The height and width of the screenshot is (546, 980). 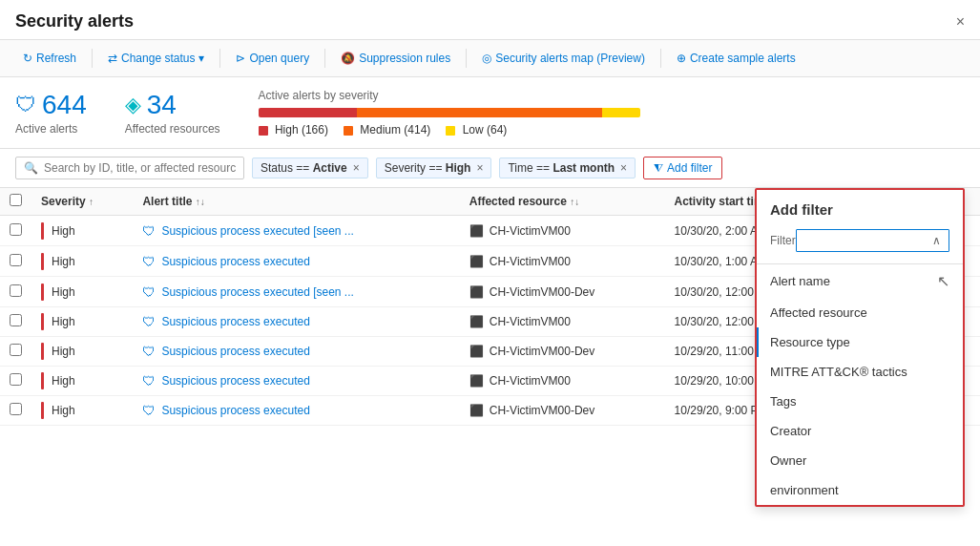 What do you see at coordinates (943, 281) in the screenshot?
I see `cursor-icon: ↖` at bounding box center [943, 281].